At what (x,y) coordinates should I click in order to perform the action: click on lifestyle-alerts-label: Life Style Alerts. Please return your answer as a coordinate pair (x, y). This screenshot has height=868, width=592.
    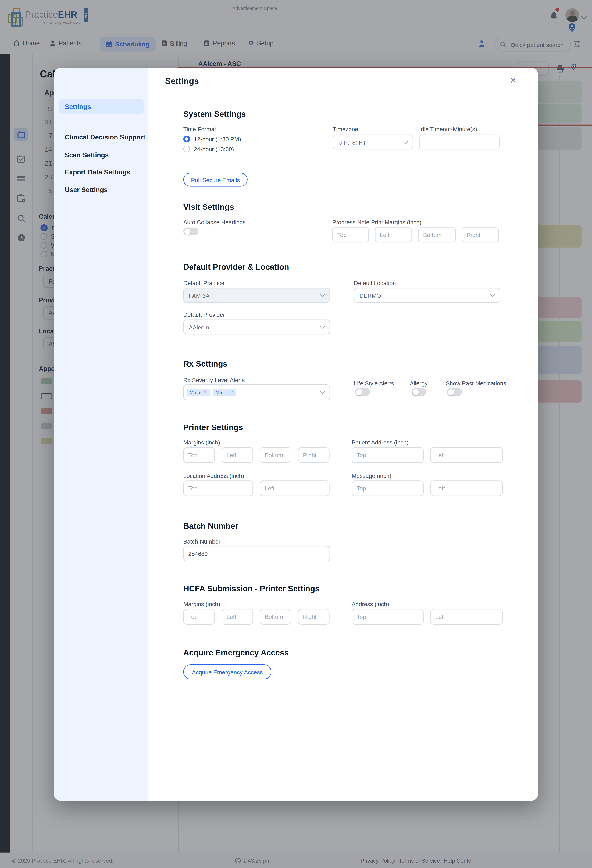
    Looking at the image, I should click on (374, 383).